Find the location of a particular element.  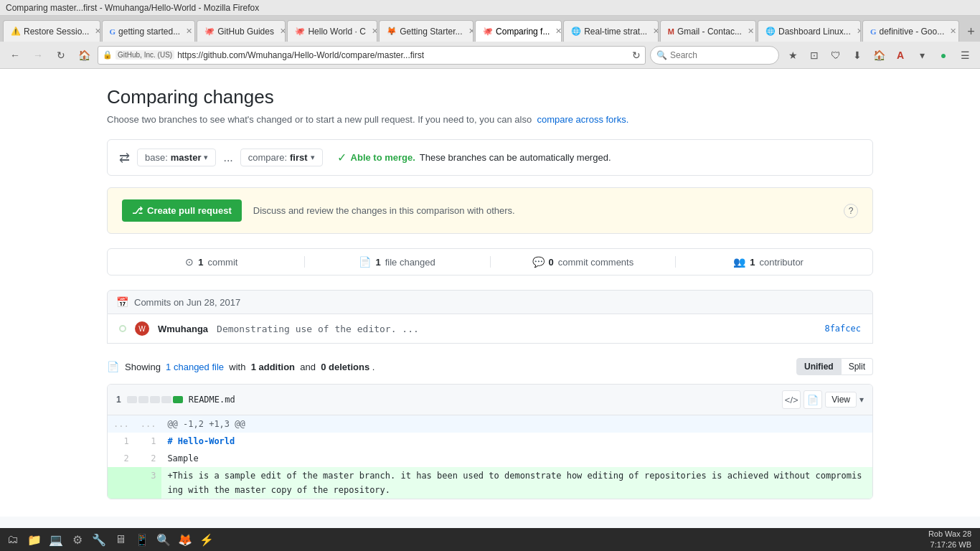

green-circle-button: ● is located at coordinates (943, 55).